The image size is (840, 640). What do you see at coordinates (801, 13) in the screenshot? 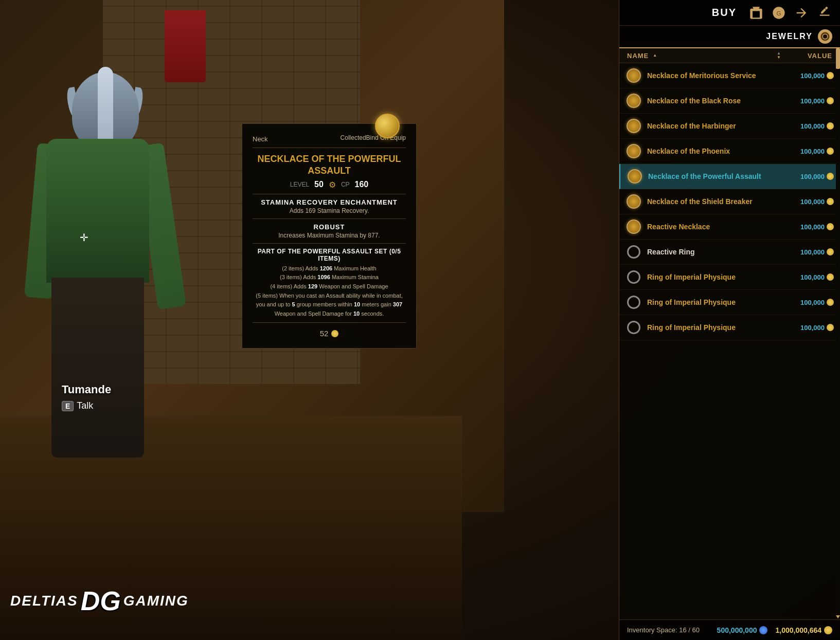
I see `arrow-svg` at bounding box center [801, 13].